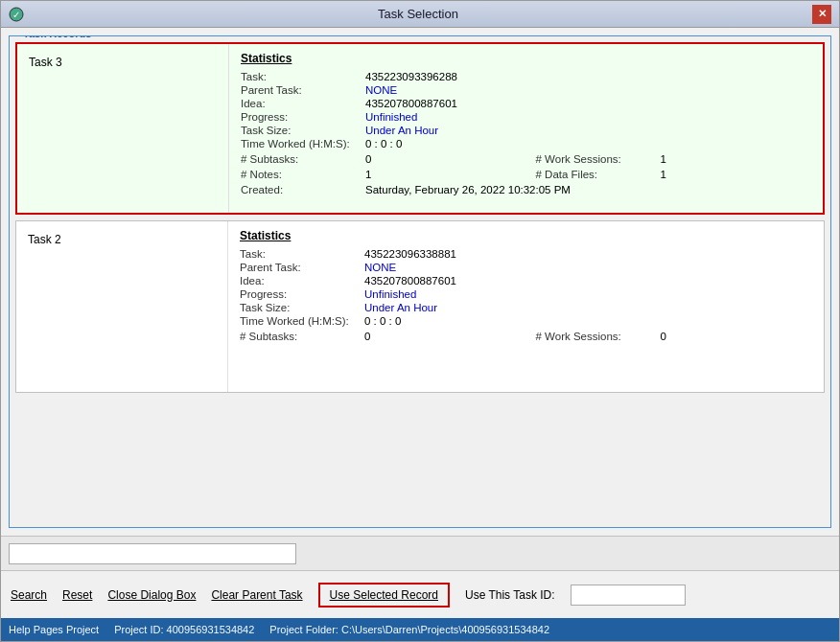 The height and width of the screenshot is (642, 840). I want to click on work-sessions-col: # Work Sessions: 1, so click(674, 159).